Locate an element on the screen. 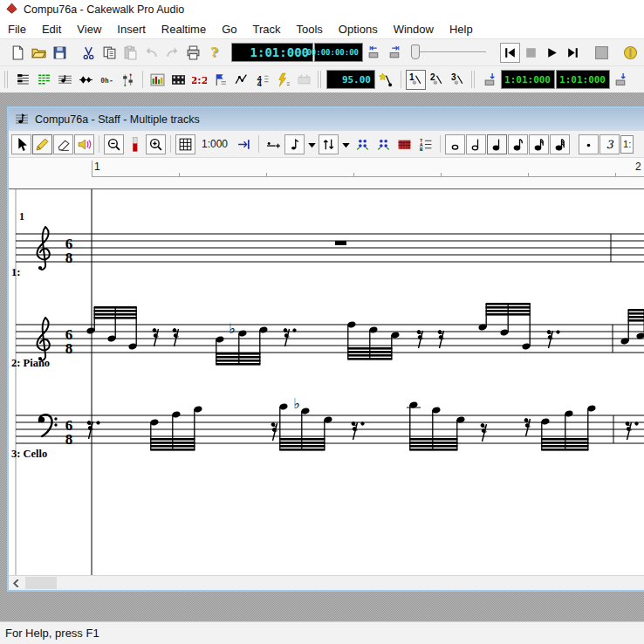 The image size is (644, 644). staff-window-titlebar: Compu76a - Staff - Multiple tracks is located at coordinates (326, 120).